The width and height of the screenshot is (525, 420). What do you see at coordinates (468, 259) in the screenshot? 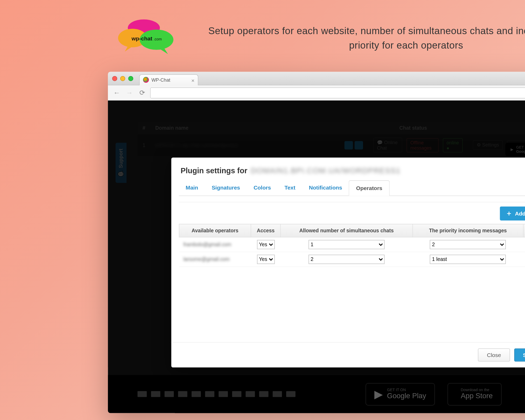
I see `priority-select: 1 least` at bounding box center [468, 259].